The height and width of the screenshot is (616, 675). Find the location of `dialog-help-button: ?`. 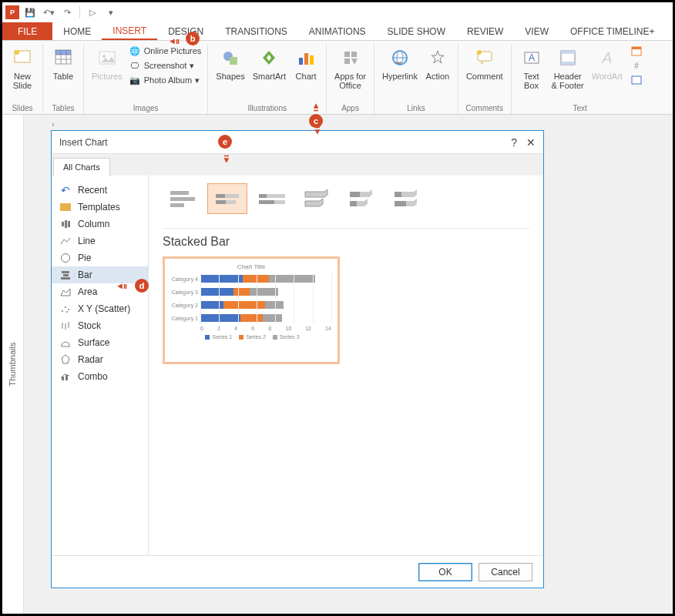

dialog-help-button: ? is located at coordinates (514, 142).